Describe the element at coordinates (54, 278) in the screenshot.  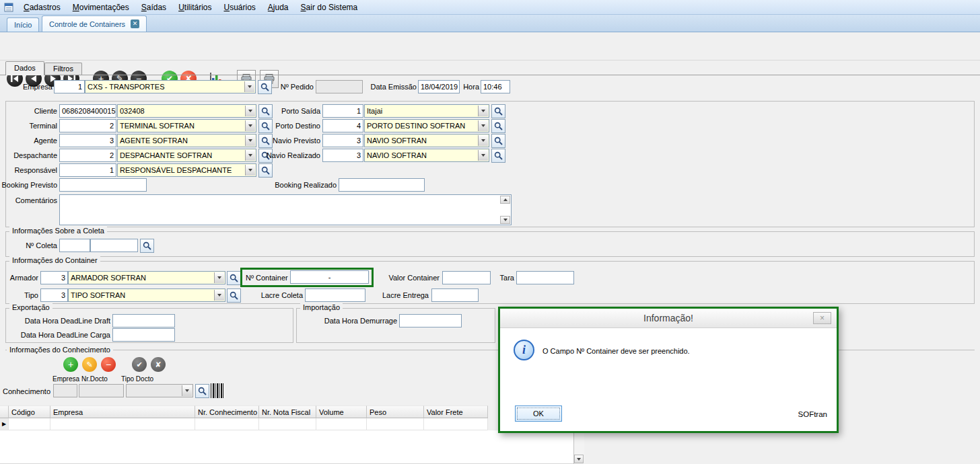
I see `armador-code-field: 3` at that location.